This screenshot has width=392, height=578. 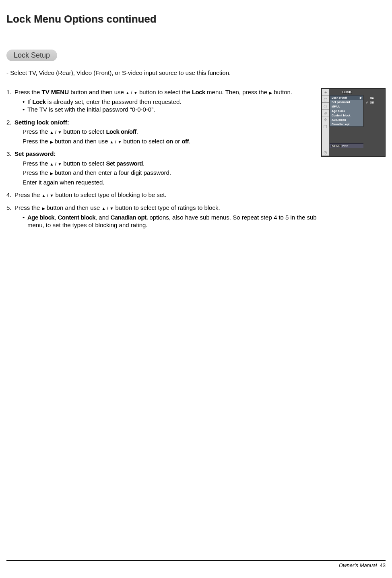 I want to click on section-heading: Lock Setup, so click(x=32, y=56).